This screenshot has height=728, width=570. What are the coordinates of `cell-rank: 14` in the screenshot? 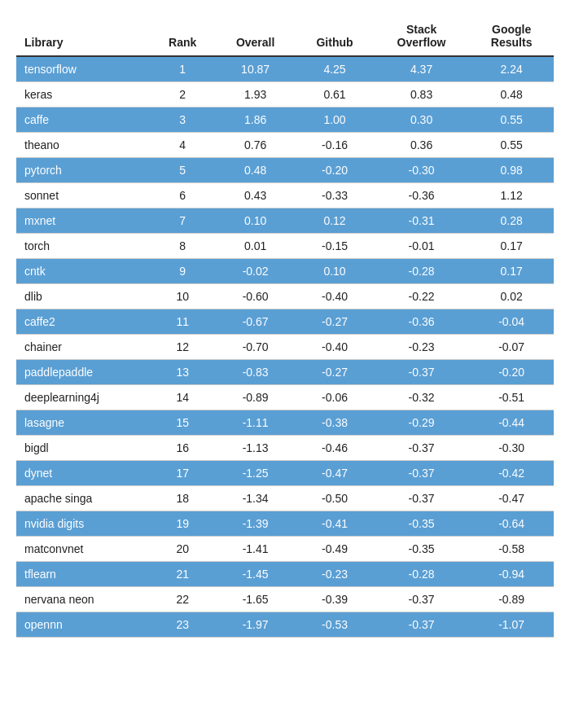 It's located at (182, 397).